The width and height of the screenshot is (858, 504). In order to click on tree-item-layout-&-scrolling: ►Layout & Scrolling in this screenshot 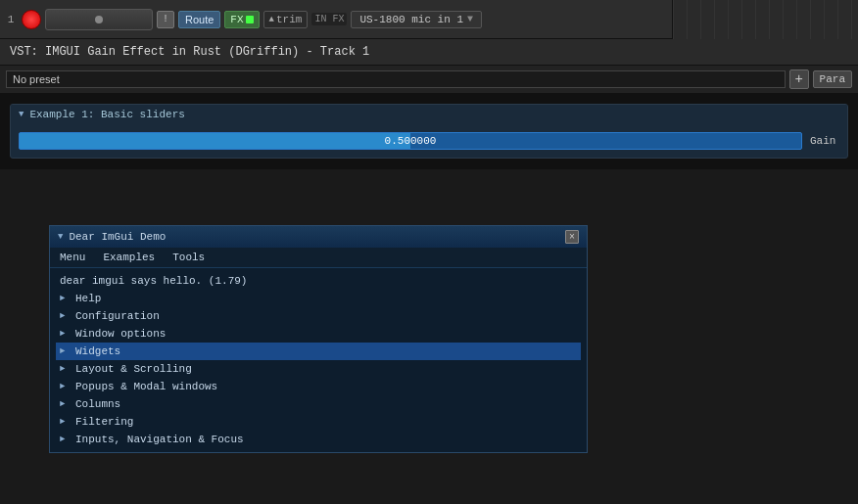, I will do `click(318, 369)`.